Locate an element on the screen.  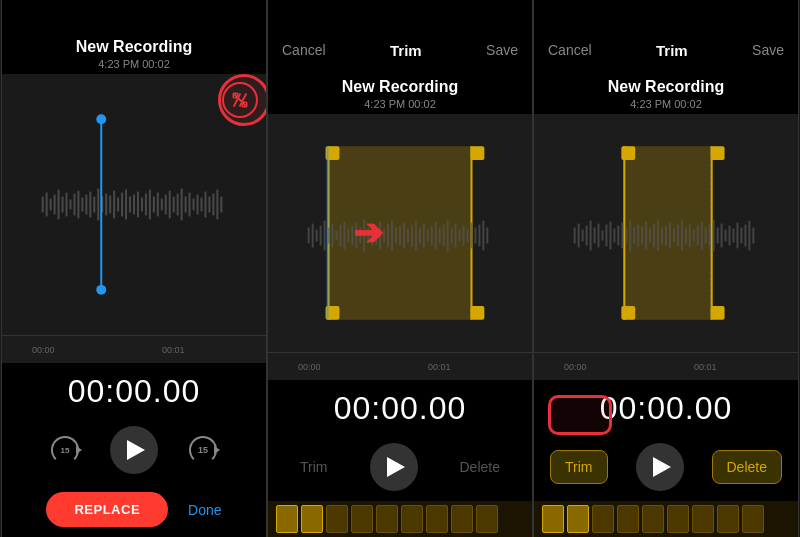
trim-action-btn-3: Trim is located at coordinates (578, 467).